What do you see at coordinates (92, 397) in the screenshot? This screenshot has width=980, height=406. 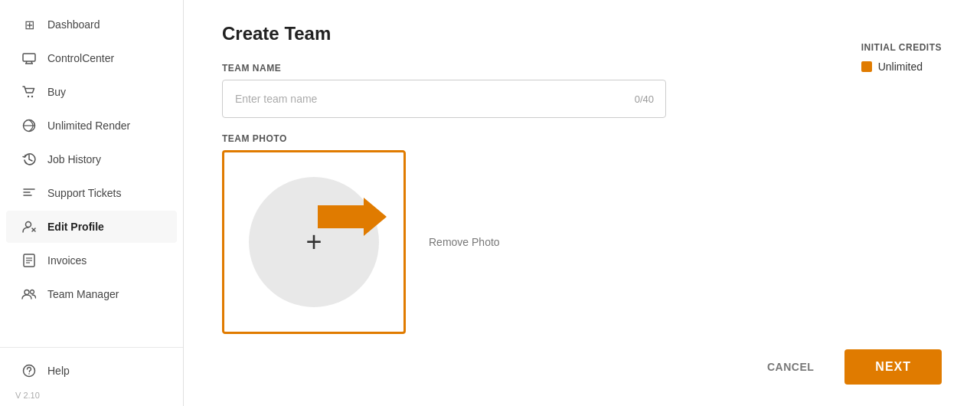 I see `version-label: V 2.10` at bounding box center [92, 397].